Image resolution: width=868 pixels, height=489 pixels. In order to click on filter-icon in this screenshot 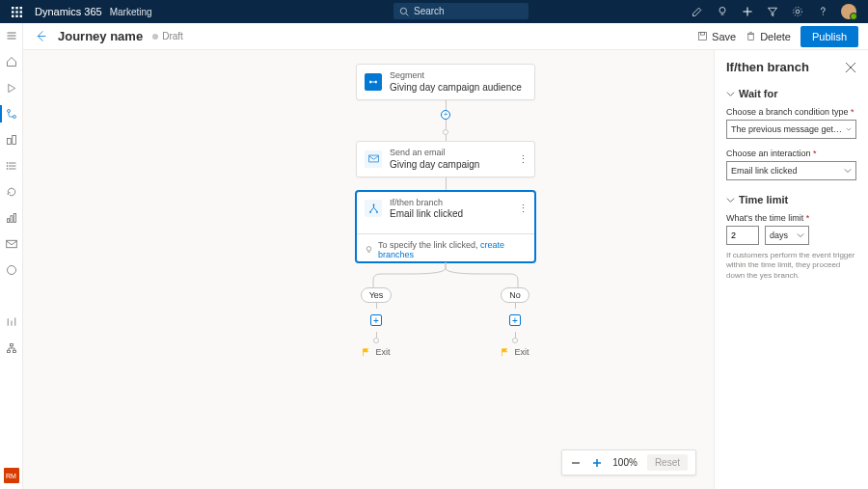, I will do `click(773, 12)`.